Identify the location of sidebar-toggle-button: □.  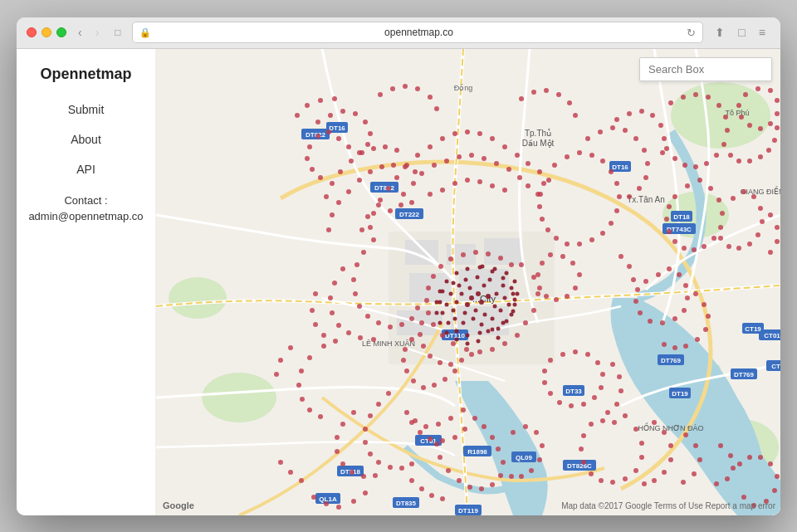
(118, 32).